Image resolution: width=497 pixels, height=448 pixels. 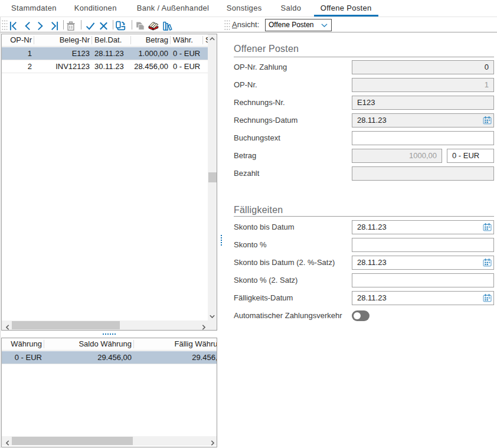 I want to click on skonto-bis-datum-2-field: 28.11.23, so click(x=423, y=263).